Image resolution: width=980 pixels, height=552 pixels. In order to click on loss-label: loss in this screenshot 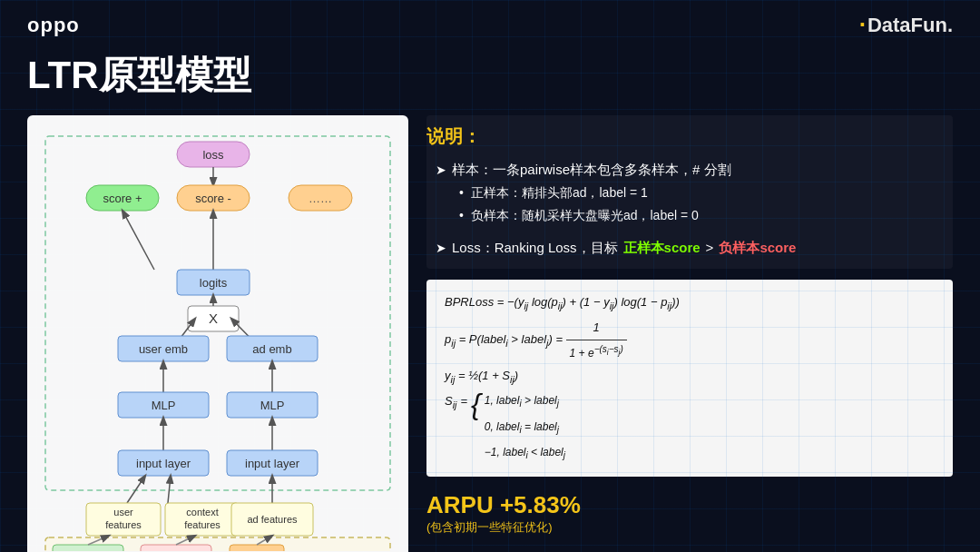, I will do `click(213, 154)`.